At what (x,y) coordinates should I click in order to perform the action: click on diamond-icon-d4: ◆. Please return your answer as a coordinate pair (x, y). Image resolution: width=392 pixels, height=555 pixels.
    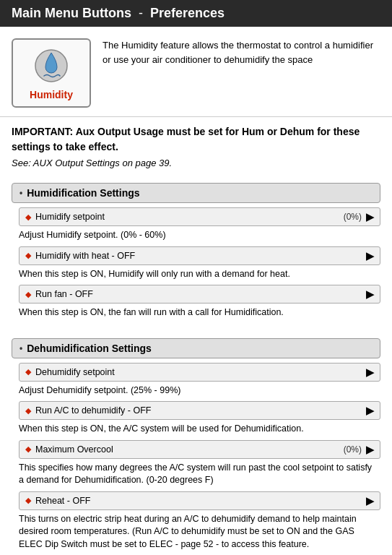
    Looking at the image, I should click on (28, 500).